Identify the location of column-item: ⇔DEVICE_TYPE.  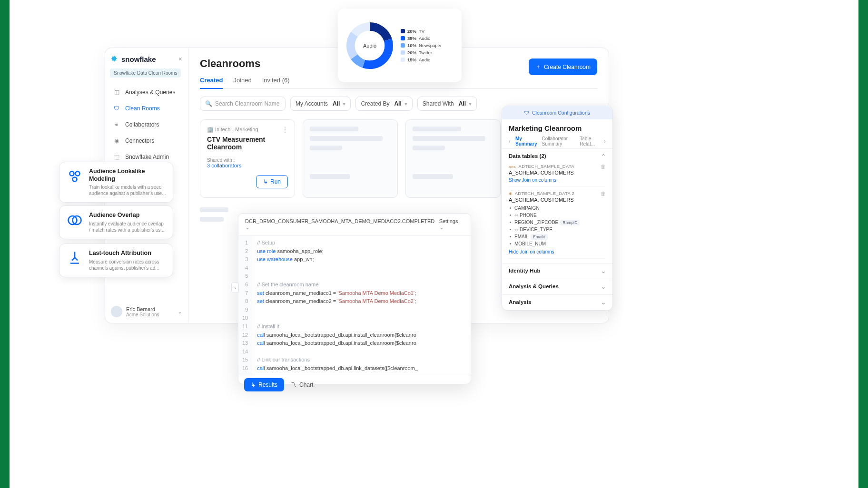
(557, 229).